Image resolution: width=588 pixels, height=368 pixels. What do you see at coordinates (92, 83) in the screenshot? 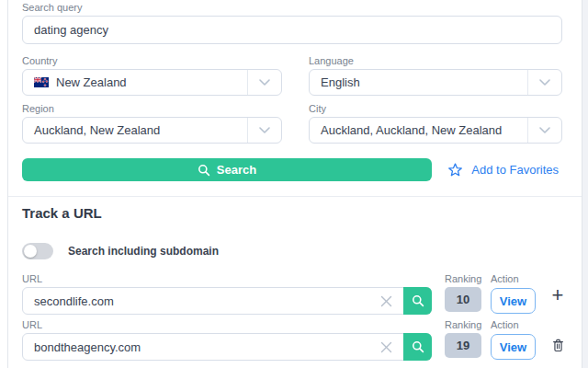
I see `country-value: New Zealand` at bounding box center [92, 83].